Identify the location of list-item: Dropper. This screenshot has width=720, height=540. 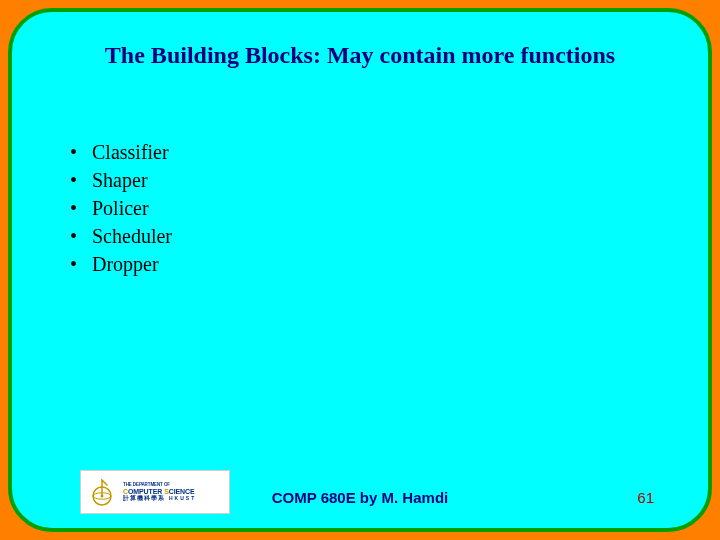
(122, 264).